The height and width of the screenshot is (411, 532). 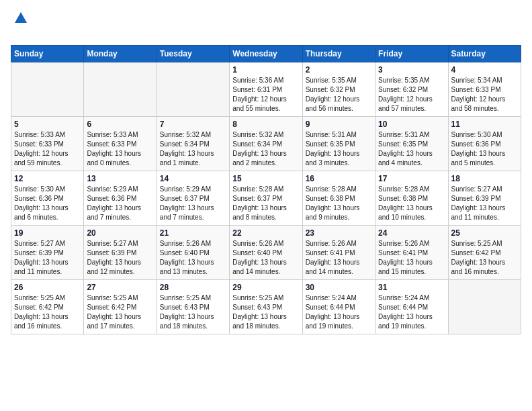 What do you see at coordinates (120, 144) in the screenshot?
I see `calendar-cell: 6Sunrise: 5:33 AM Sunset: 6:33 PM Daylig…` at bounding box center [120, 144].